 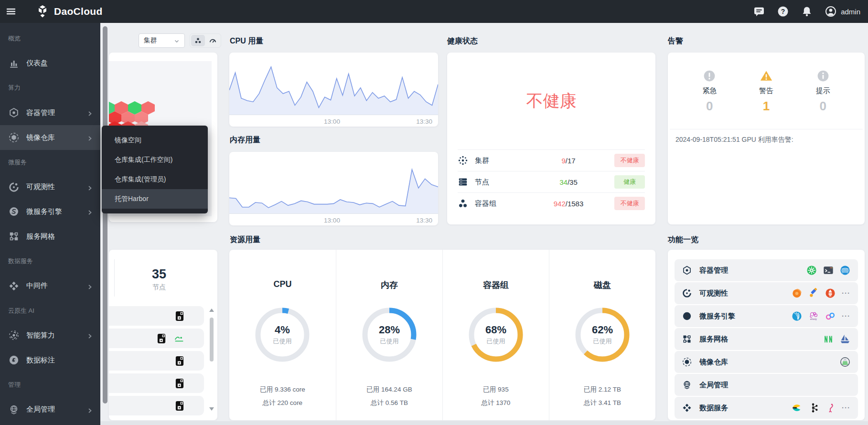 What do you see at coordinates (50, 88) in the screenshot?
I see `sidebar-section-label: 算力` at bounding box center [50, 88].